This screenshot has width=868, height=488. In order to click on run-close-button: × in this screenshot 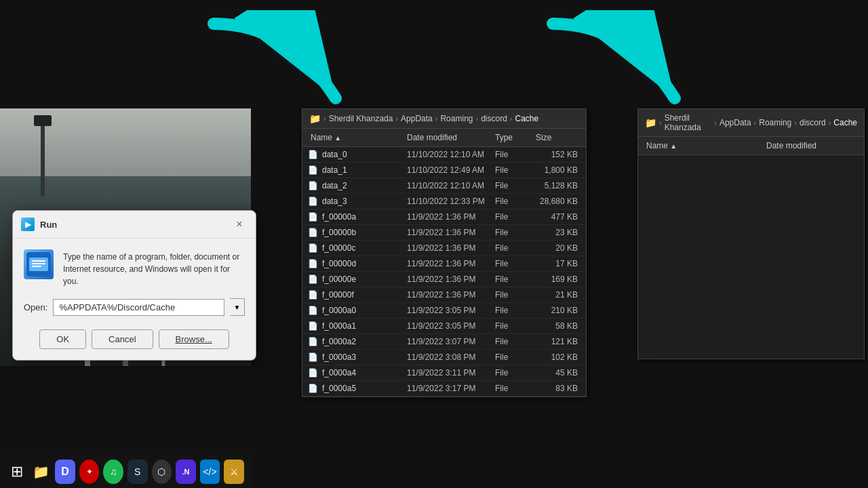, I will do `click(239, 224)`.